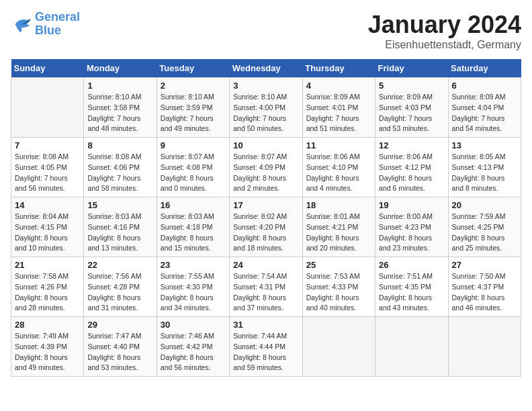 The height and width of the screenshot is (411, 532). I want to click on weekday-header-thursday: Thursday, so click(339, 68).